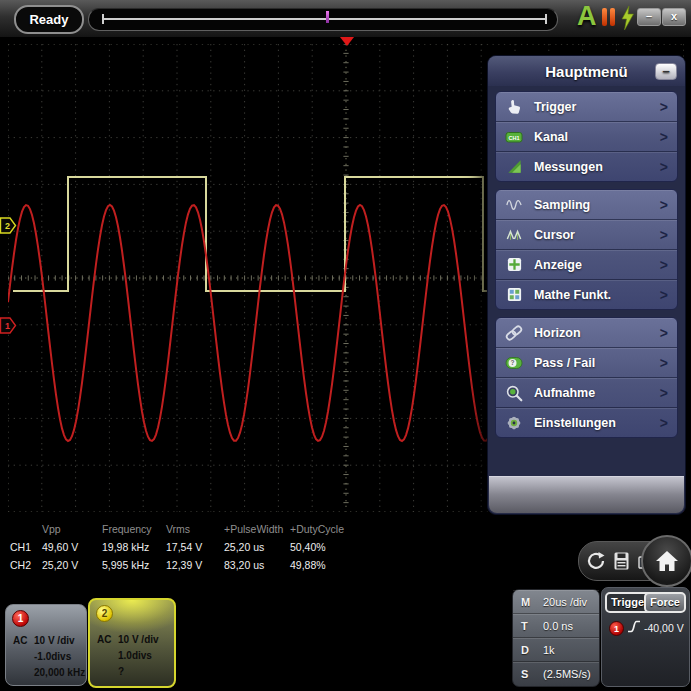 The width and height of the screenshot is (691, 691). What do you see at coordinates (321, 547) in the screenshot?
I see `measurement-value: 50,40%` at bounding box center [321, 547].